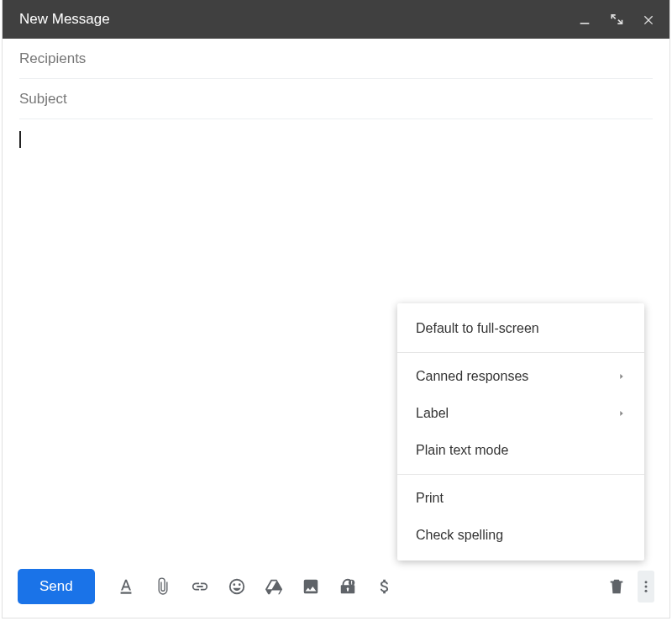 This screenshot has width=672, height=621. What do you see at coordinates (274, 587) in the screenshot?
I see `drive-icon` at bounding box center [274, 587].